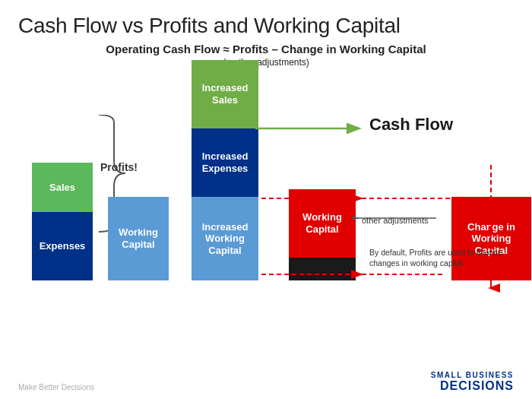 Image resolution: width=532 pixels, height=399 pixels. What do you see at coordinates (266, 49) in the screenshot?
I see `subtitle: Operating Cash Flow ≈ Profits – Change i…` at bounding box center [266, 49].